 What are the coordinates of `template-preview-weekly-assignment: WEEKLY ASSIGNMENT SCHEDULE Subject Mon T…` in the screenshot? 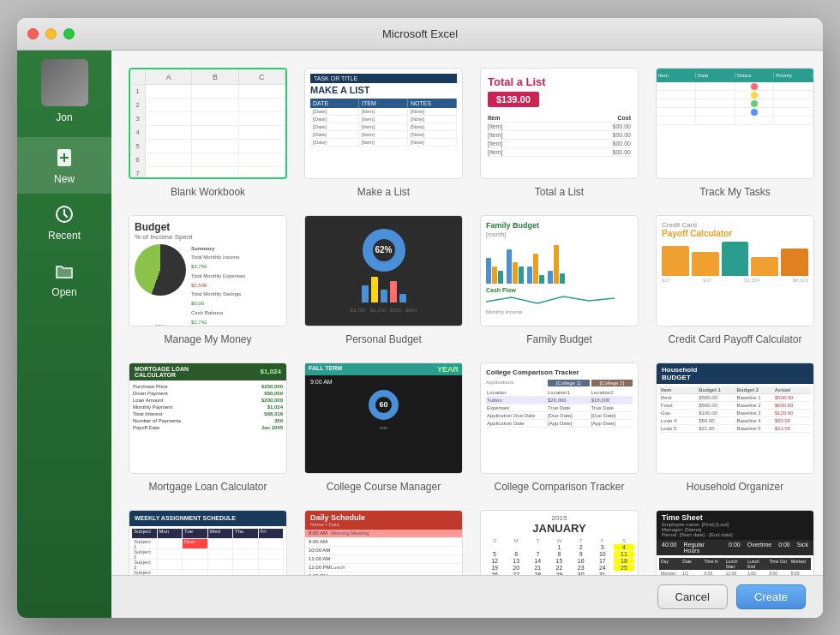 It's located at (207, 542).